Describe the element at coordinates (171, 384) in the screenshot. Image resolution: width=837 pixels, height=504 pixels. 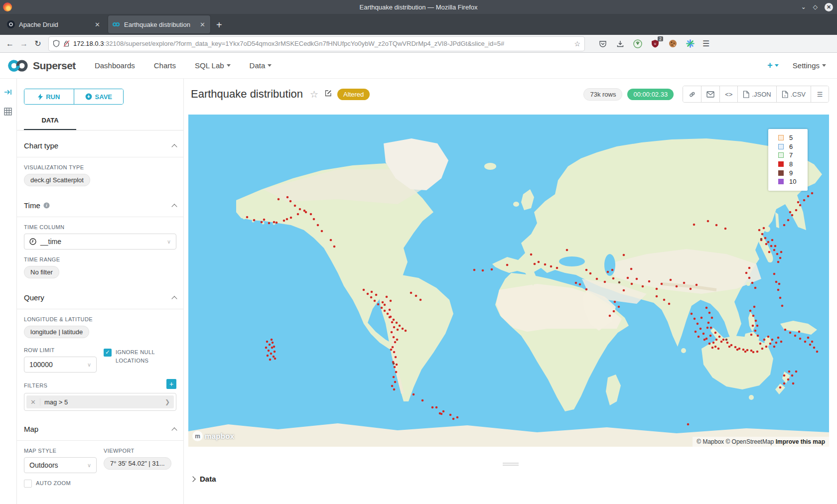
I see `add-filter-button: +` at that location.